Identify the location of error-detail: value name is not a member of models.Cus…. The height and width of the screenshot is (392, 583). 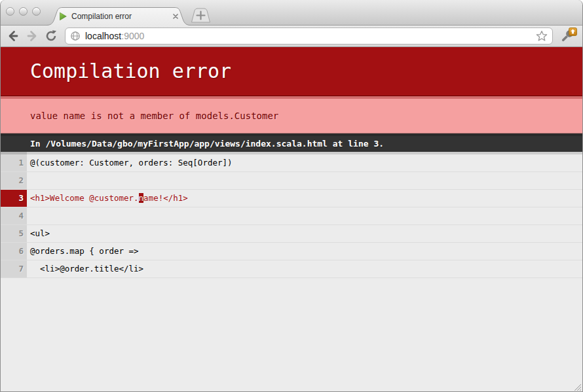
(292, 115).